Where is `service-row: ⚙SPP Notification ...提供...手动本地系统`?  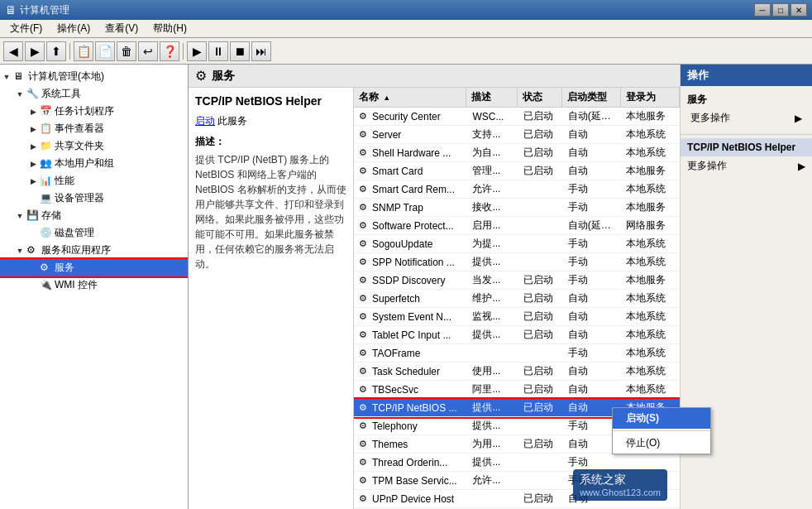 service-row: ⚙SPP Notification ...提供...手动本地系统 is located at coordinates (517, 262).